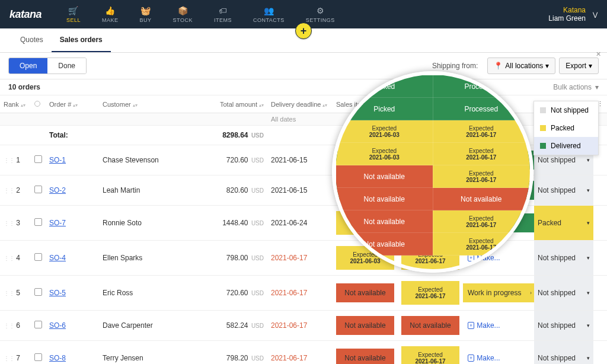 The image size is (607, 364). What do you see at coordinates (151, 160) in the screenshot?
I see `customer-cell: Chase Stevenson` at bounding box center [151, 160].